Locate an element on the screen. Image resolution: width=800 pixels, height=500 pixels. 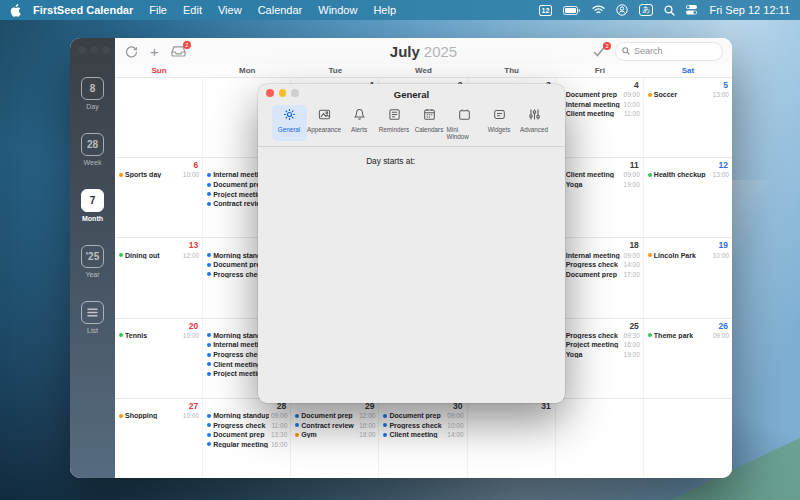
event-item: Morning standup09:00 is located at coordinates (246, 416).